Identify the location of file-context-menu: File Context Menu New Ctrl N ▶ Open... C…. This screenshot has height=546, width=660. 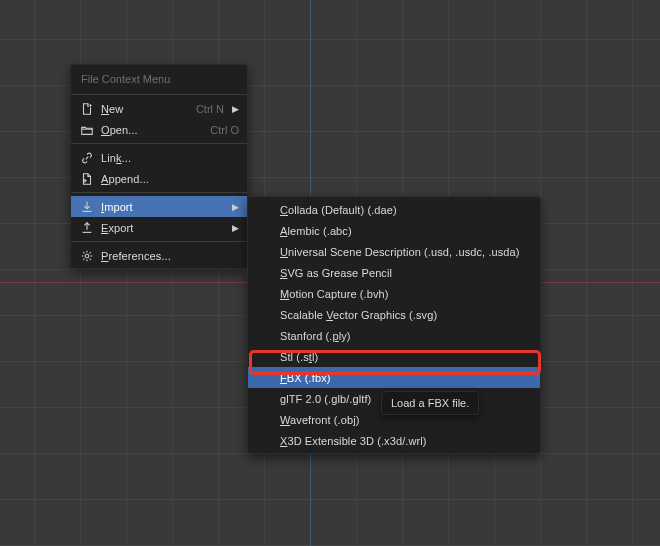
(159, 166).